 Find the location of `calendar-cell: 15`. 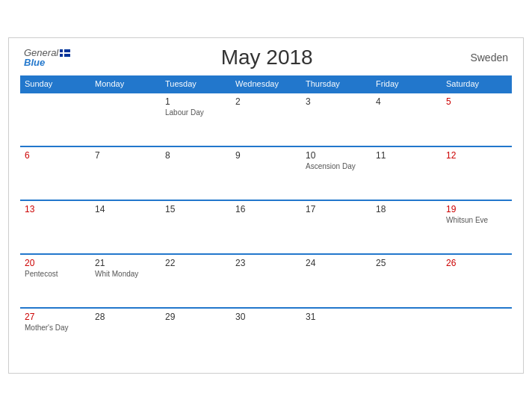

calendar-cell: 15 is located at coordinates (196, 227).